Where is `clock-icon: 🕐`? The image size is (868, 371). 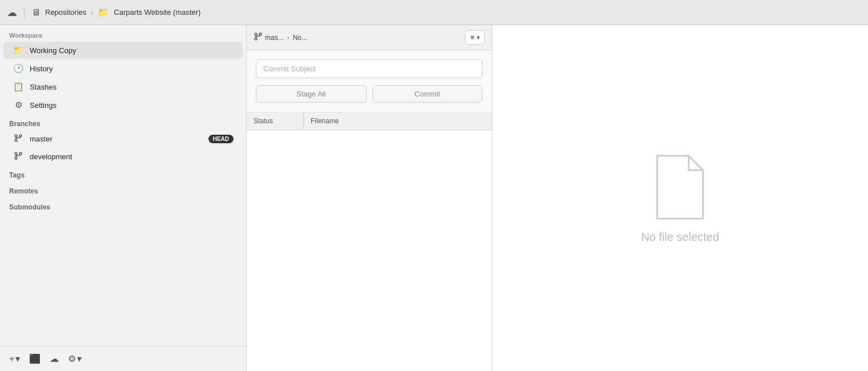
clock-icon: 🕐 is located at coordinates (18, 68).